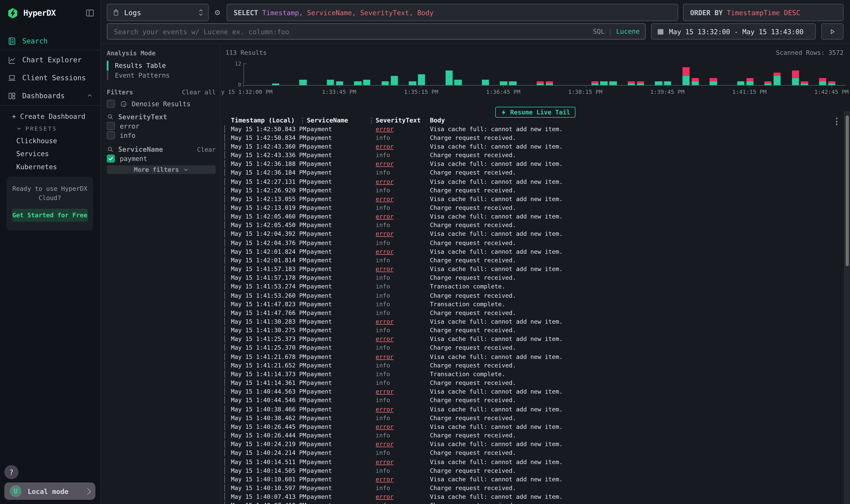 The width and height of the screenshot is (850, 504). Describe the element at coordinates (763, 12) in the screenshot. I see `order-by-input: ORDER BY TimestampTime DESC` at that location.